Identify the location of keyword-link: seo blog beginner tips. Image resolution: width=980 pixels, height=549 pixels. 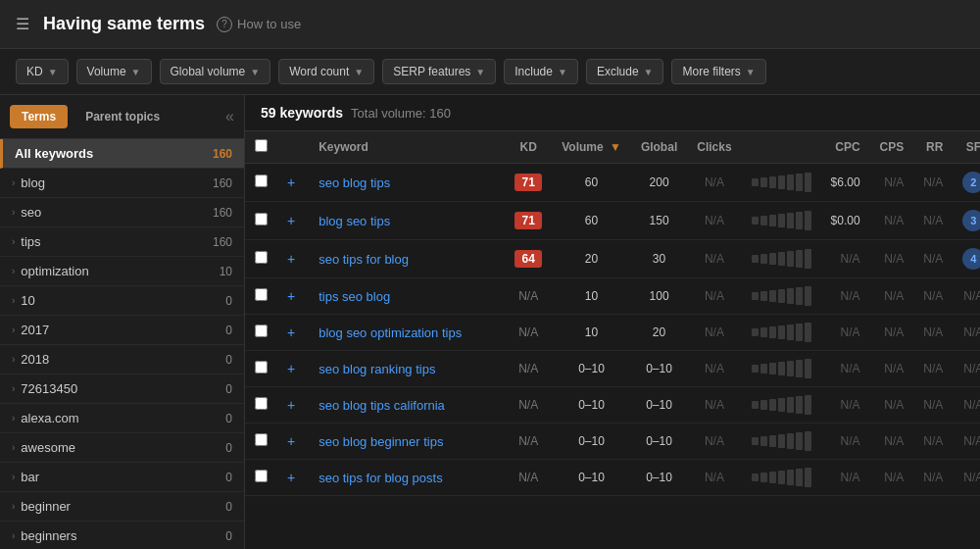
(380, 441).